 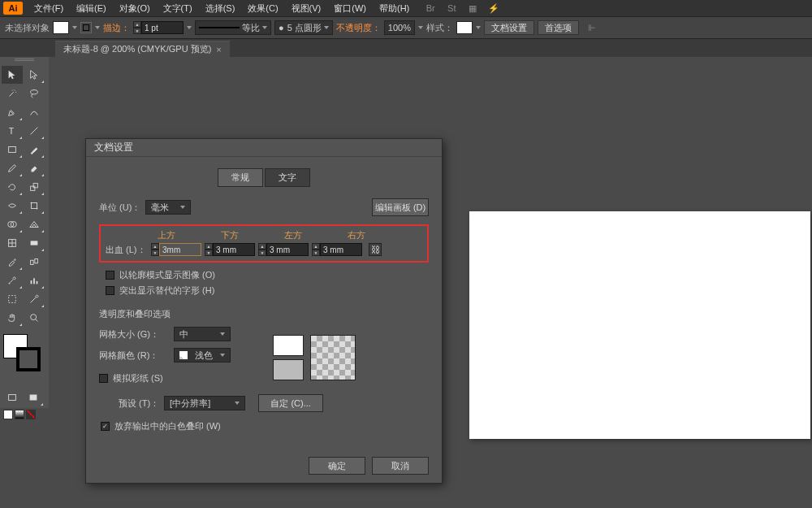 What do you see at coordinates (24, 353) in the screenshot?
I see `color-panel` at bounding box center [24, 353].